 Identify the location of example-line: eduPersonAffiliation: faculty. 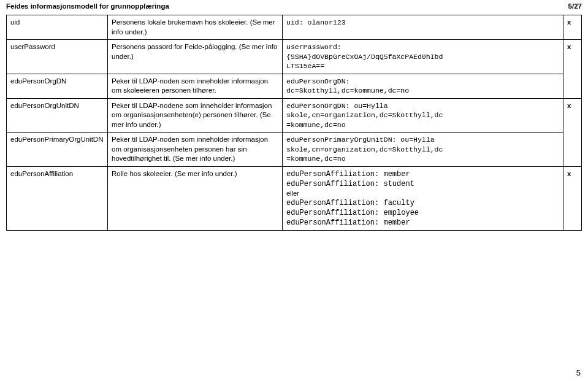
(423, 203).